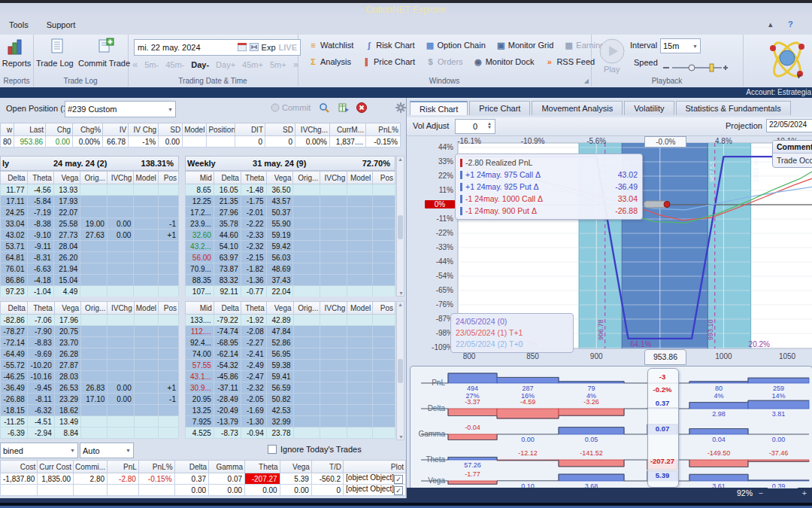 Image resolution: width=812 pixels, height=508 pixels. Describe the element at coordinates (734, 108) in the screenshot. I see `tab-statistics-fundamentals: Statistics & Fundamentals` at that location.